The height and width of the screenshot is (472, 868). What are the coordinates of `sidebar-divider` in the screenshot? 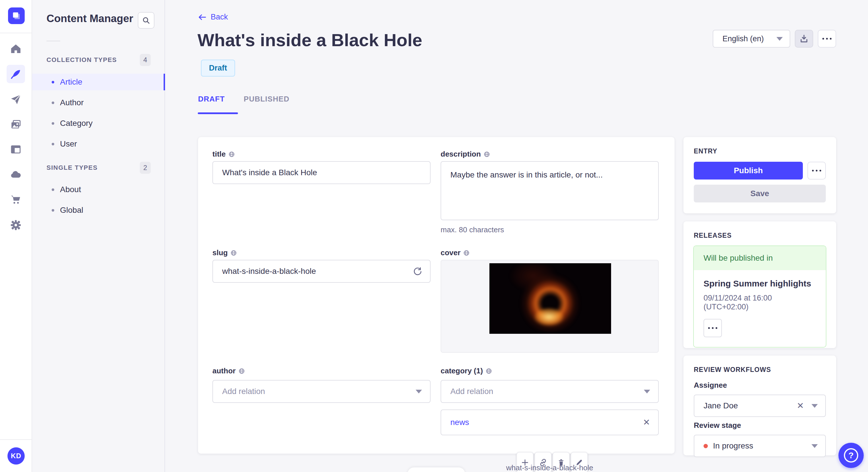 It's located at (53, 41).